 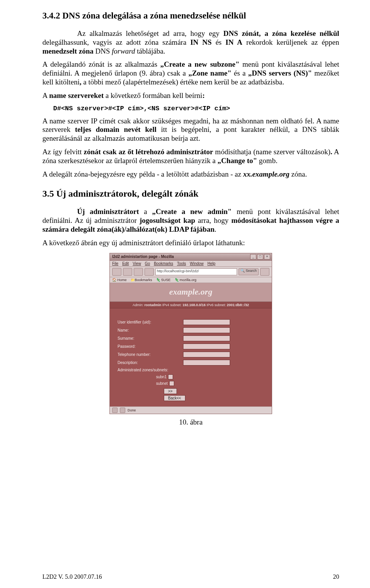 What do you see at coordinates (137, 264) in the screenshot?
I see `menu-view: View` at bounding box center [137, 264].